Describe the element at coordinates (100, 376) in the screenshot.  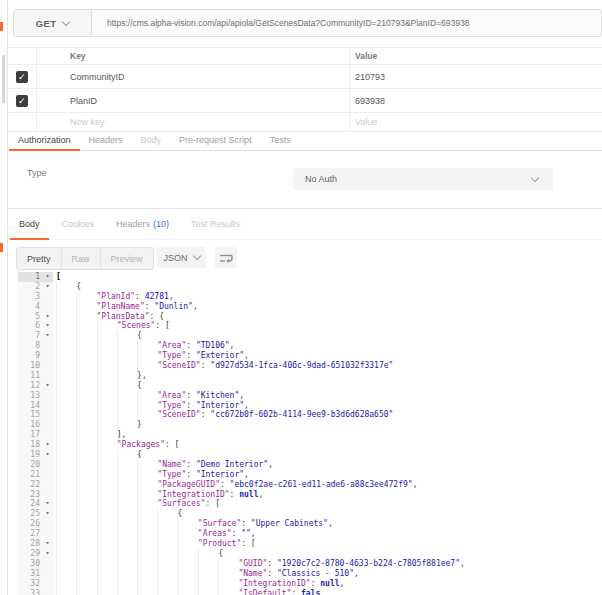
I see `code-text: },` at that location.